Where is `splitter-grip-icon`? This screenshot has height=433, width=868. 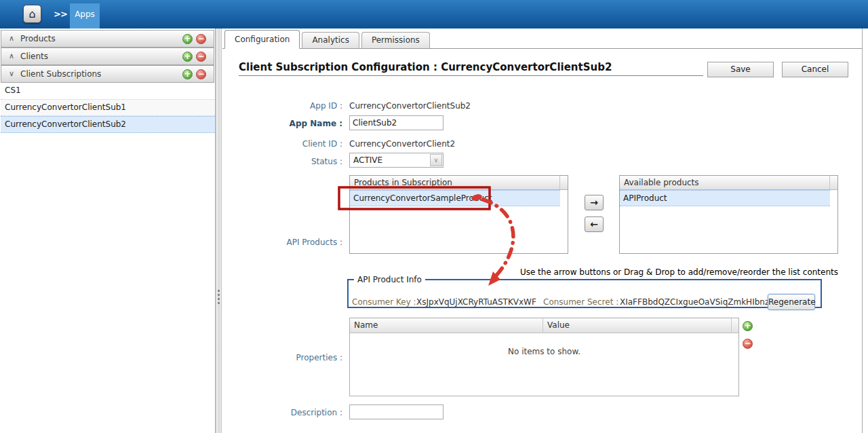 splitter-grip-icon is located at coordinates (218, 298).